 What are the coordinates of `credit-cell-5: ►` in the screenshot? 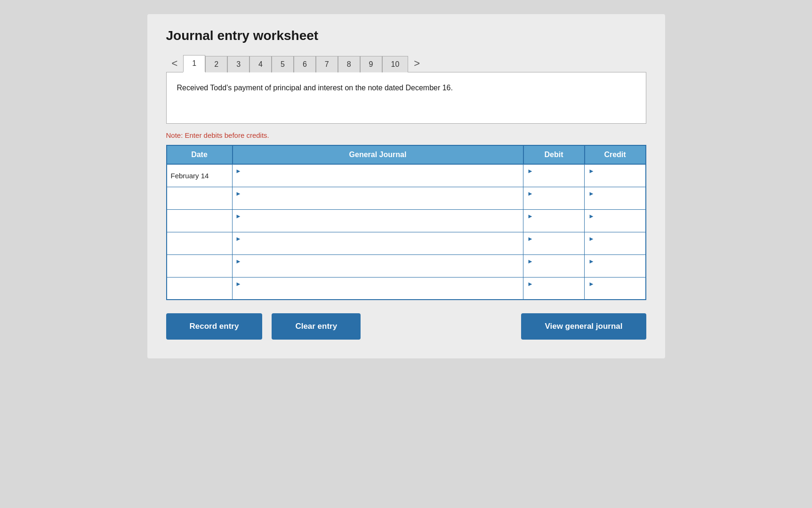 It's located at (615, 266).